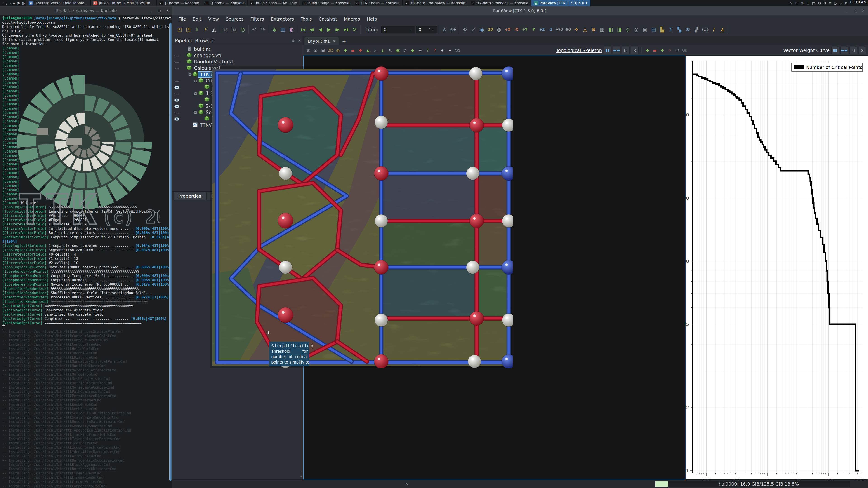 Image resolution: width=868 pixels, height=488 pixels. What do you see at coordinates (353, 51) in the screenshot?
I see `remove-view-icon: ▬` at bounding box center [353, 51].